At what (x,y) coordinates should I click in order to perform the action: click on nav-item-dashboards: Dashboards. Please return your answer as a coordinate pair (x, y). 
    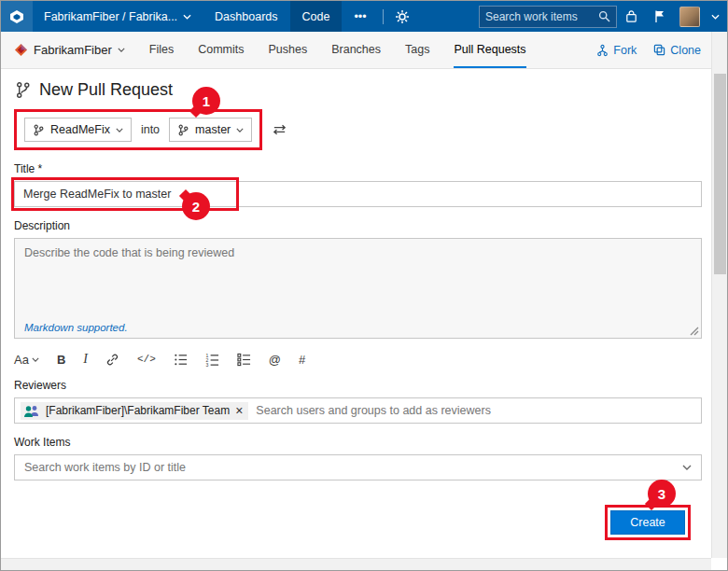
    Looking at the image, I should click on (246, 17).